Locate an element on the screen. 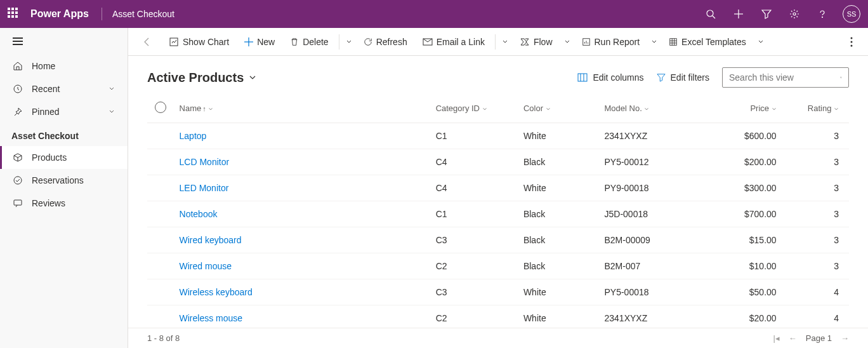  select-all-header is located at coordinates (161, 109).